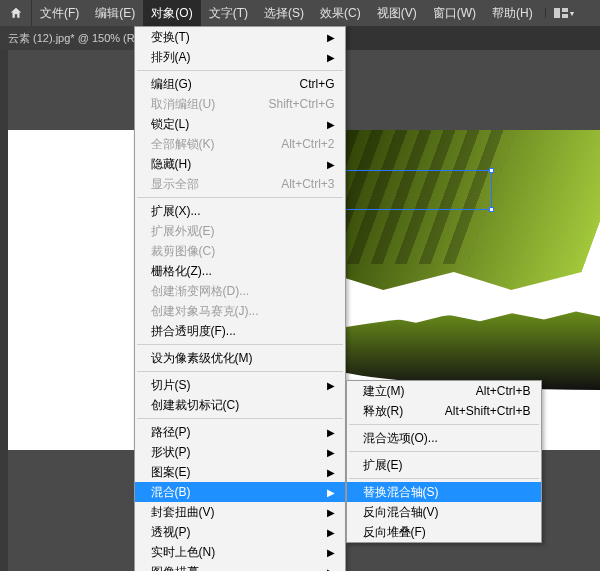 The width and height of the screenshot is (600, 571). What do you see at coordinates (240, 566) in the screenshot?
I see `object-menu-item: 图像描摹▶` at bounding box center [240, 566].